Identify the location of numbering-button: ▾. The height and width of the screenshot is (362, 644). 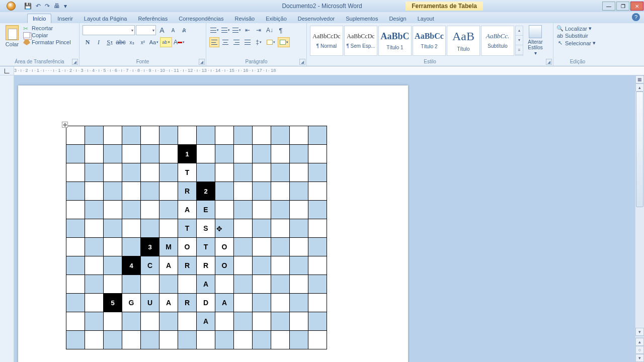
(225, 30).